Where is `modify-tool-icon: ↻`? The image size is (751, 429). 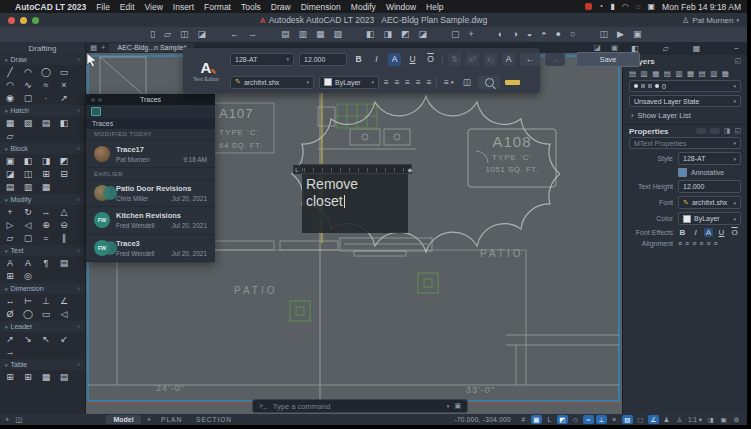 modify-tool-icon: ↻ is located at coordinates (28, 212).